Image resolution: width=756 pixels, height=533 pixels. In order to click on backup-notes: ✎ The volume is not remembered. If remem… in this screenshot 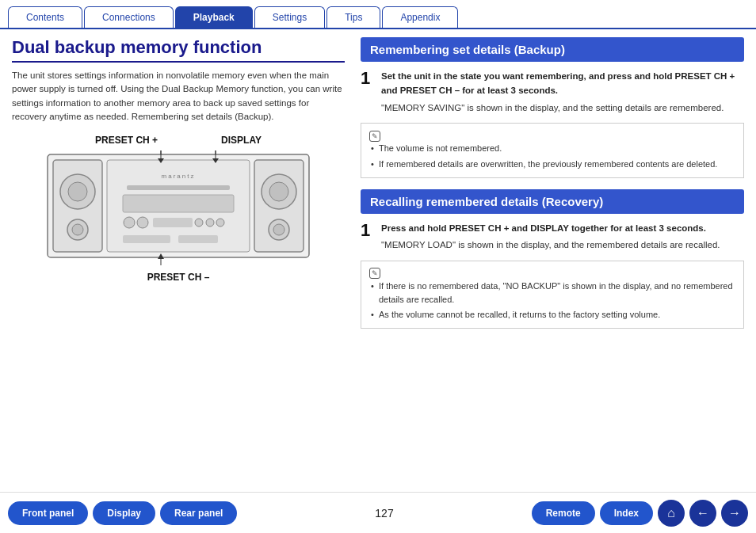, I will do `click(552, 150)`.